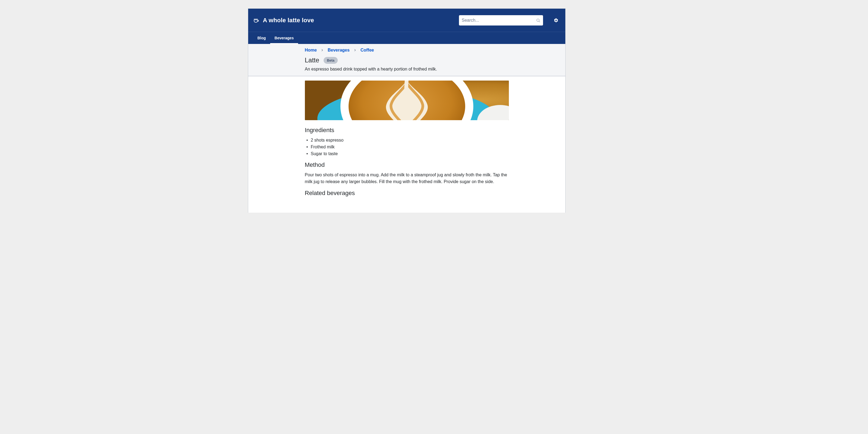 The width and height of the screenshot is (868, 434). I want to click on search-icon, so click(538, 20).